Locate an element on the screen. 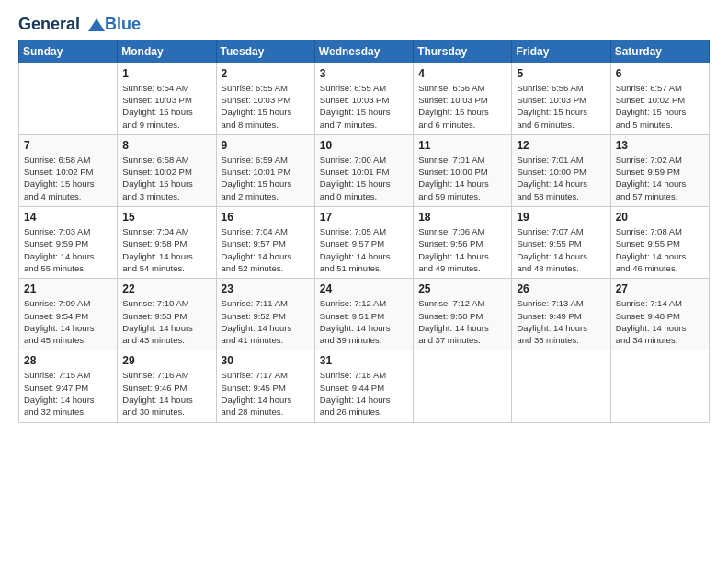  day-cell-11: 11Sunrise: 7:01 AM Sunset: 10:00 PM Dayl… is located at coordinates (463, 170).